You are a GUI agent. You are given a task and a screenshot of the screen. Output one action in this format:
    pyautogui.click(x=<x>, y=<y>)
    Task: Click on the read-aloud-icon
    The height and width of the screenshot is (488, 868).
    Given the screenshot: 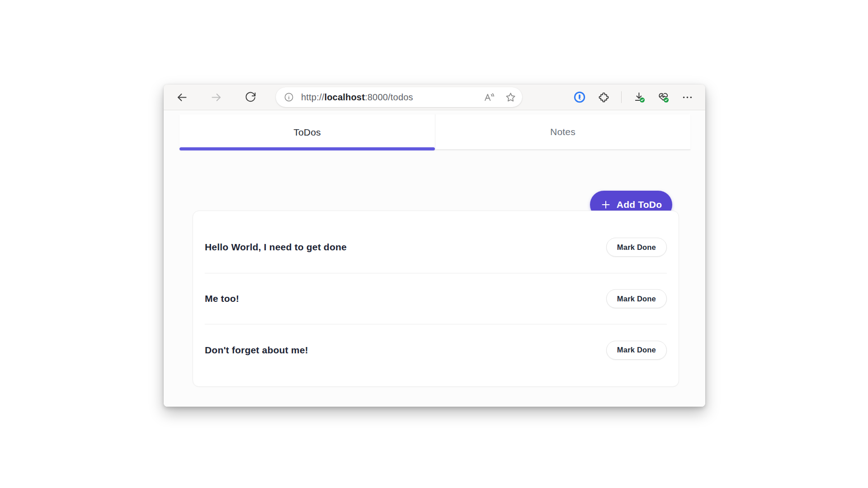 What is the action you would take?
    pyautogui.click(x=489, y=97)
    